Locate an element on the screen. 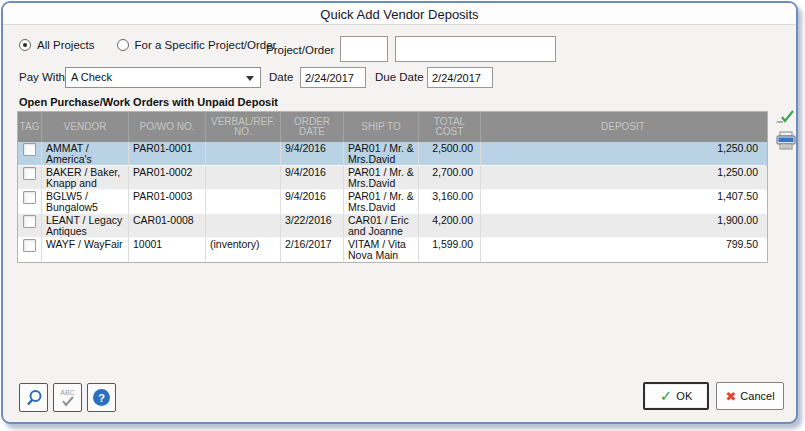 The width and height of the screenshot is (805, 431). powo-cell: CAR01-0008 is located at coordinates (168, 226).